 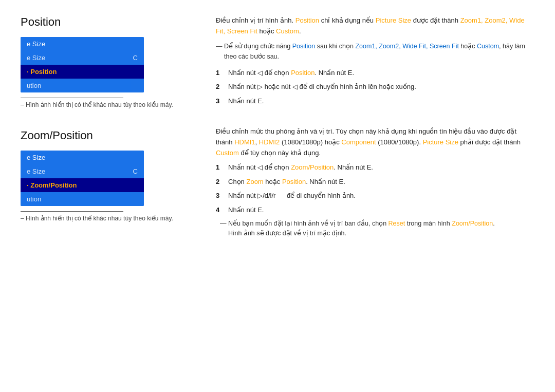 What do you see at coordinates (375, 26) in the screenshot?
I see `position-intro: Điều chỉnh vị trí hình ảnh. Position chỉ…` at bounding box center [375, 26].